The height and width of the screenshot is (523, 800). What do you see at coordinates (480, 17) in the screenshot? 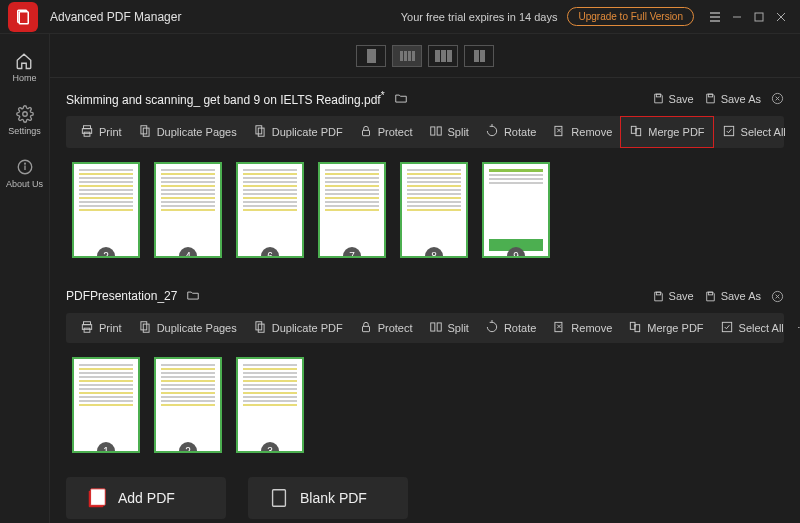
I see `trial-notice: Your free trial expires in 14 days` at bounding box center [480, 17].